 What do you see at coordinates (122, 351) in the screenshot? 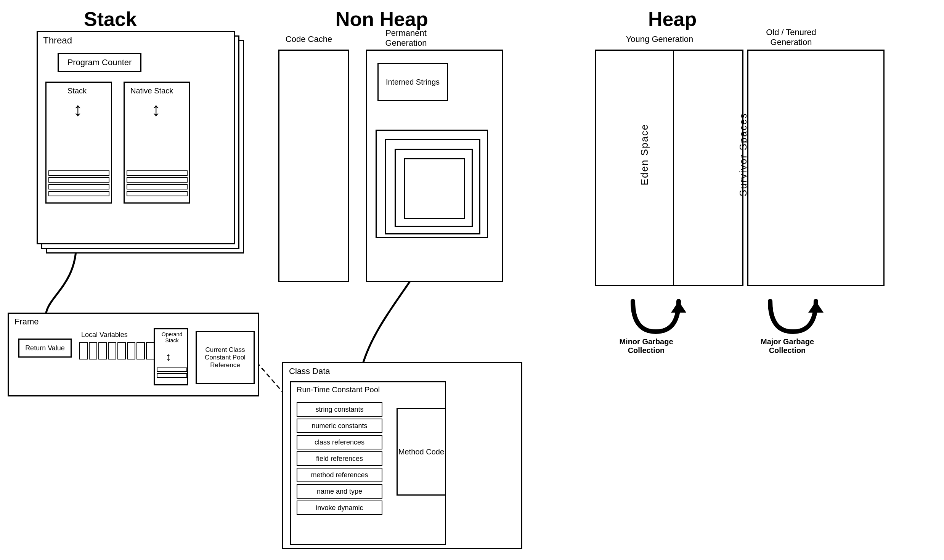
I see `local-variables-grid` at bounding box center [122, 351].